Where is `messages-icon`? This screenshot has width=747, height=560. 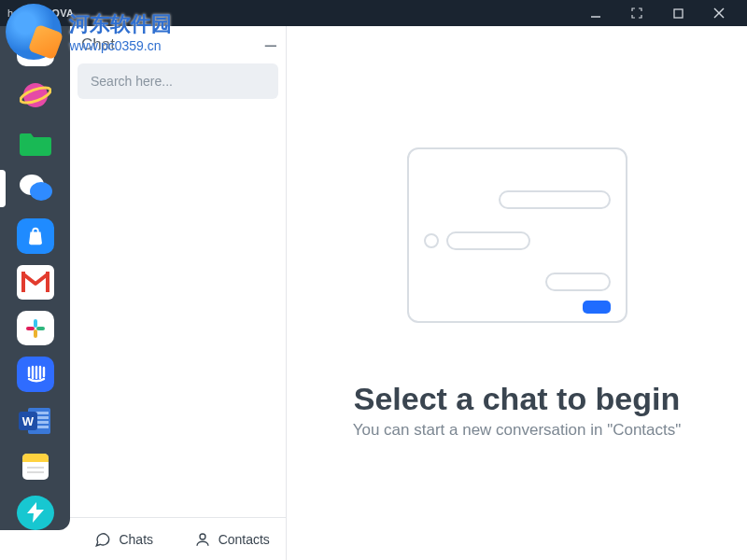
messages-icon is located at coordinates (35, 189).